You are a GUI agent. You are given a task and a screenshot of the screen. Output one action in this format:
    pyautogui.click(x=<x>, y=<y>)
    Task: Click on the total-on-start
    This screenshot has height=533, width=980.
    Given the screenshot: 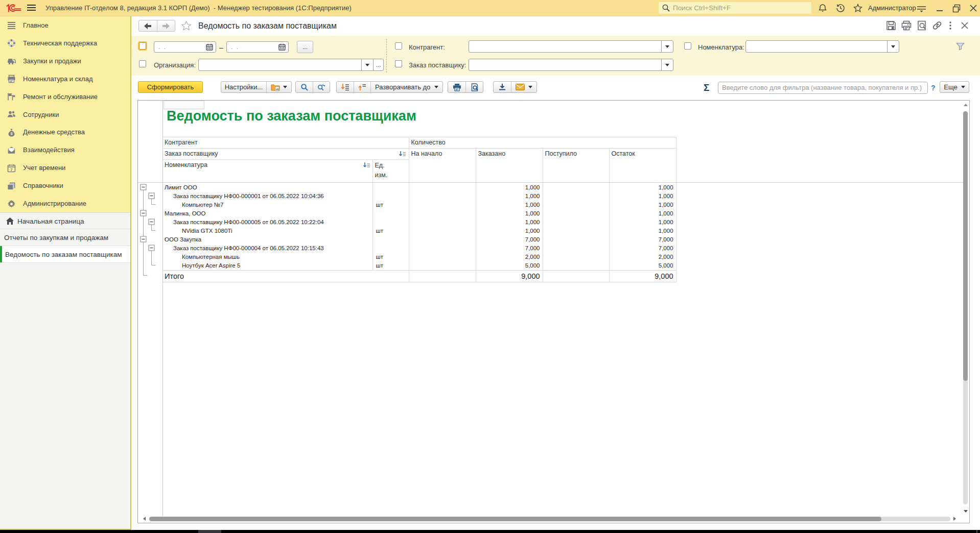 What is the action you would take?
    pyautogui.click(x=442, y=276)
    